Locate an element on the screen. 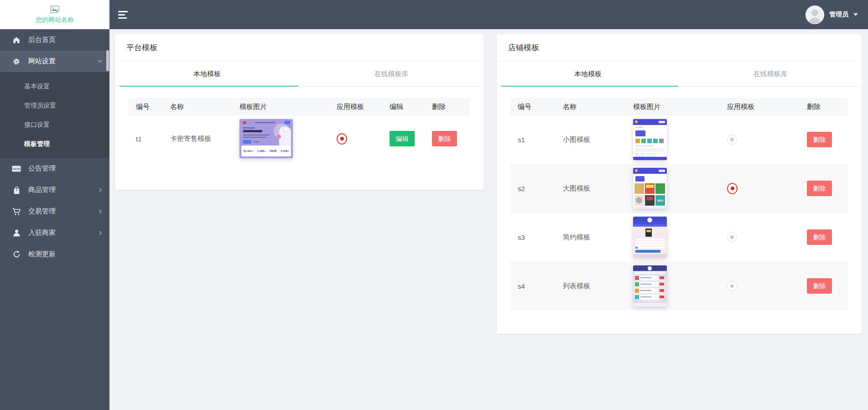 This screenshot has width=868, height=410. user-icon is located at coordinates (16, 233).